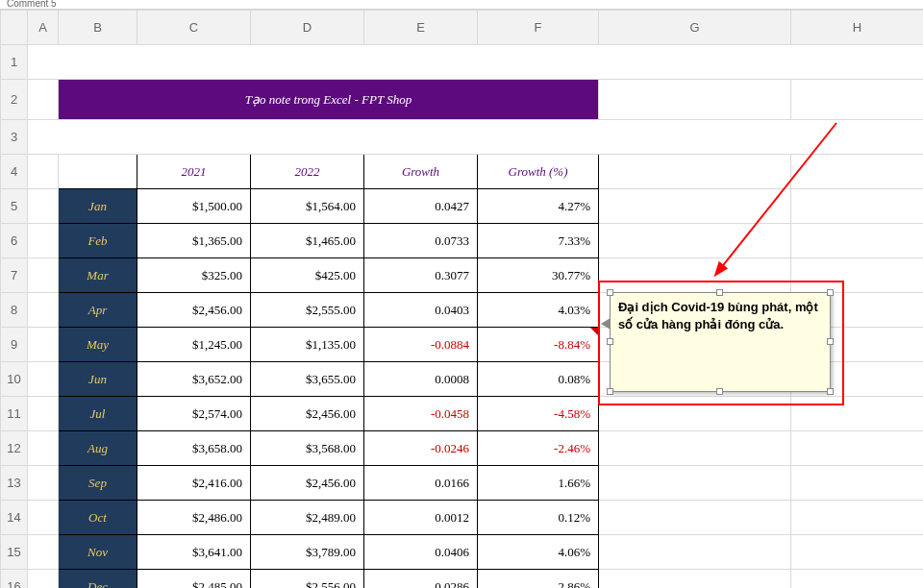 Image resolution: width=923 pixels, height=588 pixels. What do you see at coordinates (538, 276) in the screenshot?
I see `value-growth-pct: 30.77%` at bounding box center [538, 276].